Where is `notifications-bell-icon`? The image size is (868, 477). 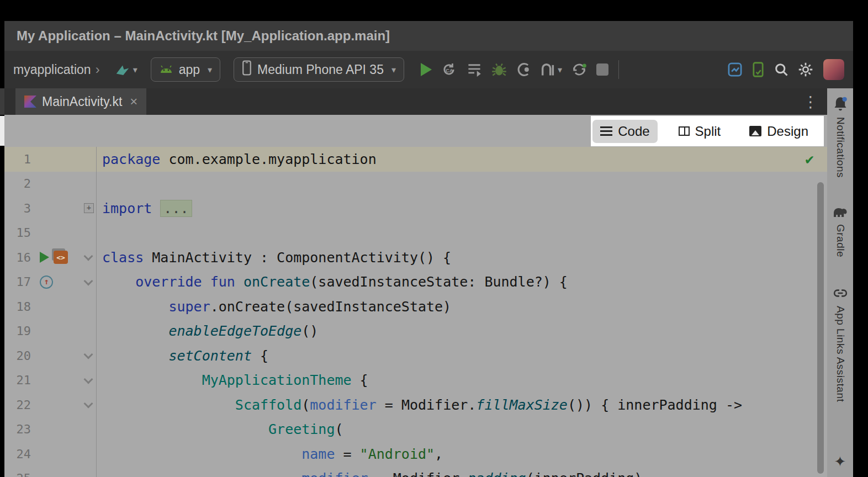
notifications-bell-icon is located at coordinates (840, 104).